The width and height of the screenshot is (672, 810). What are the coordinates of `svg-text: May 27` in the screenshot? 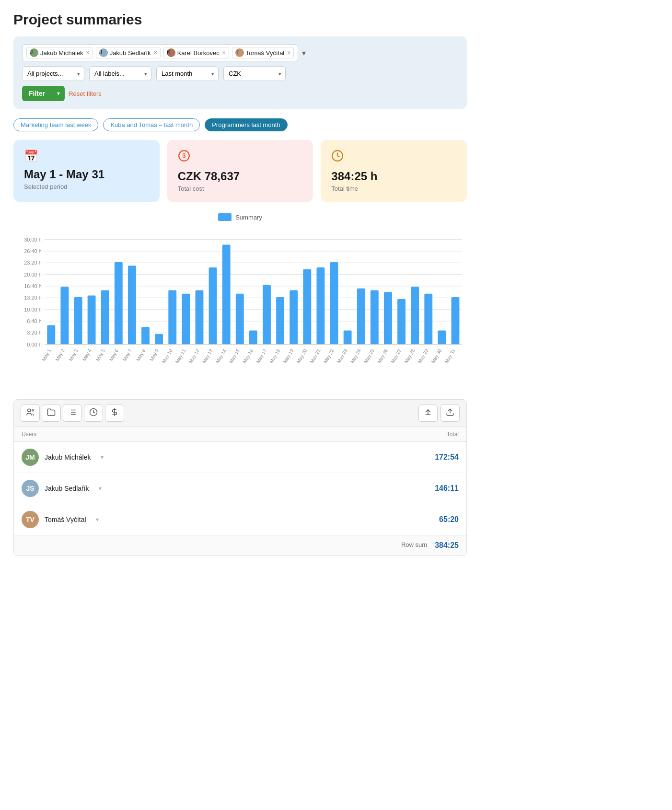 It's located at (396, 356).